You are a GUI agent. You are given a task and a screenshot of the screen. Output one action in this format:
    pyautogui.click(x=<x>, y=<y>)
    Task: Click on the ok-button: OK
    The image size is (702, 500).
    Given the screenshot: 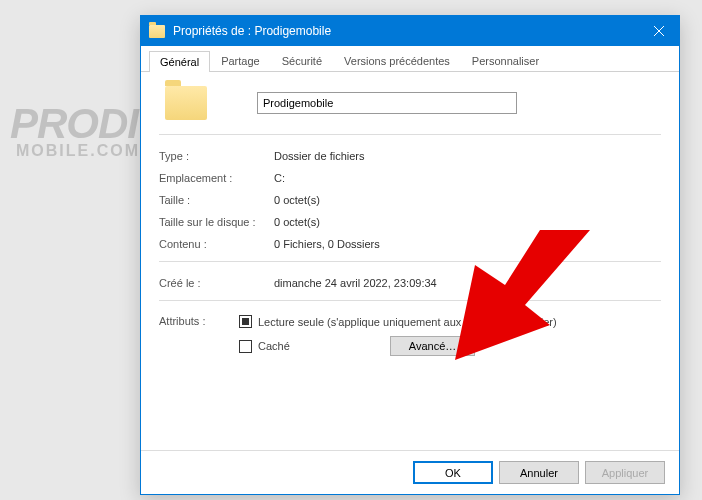 What is the action you would take?
    pyautogui.click(x=453, y=472)
    